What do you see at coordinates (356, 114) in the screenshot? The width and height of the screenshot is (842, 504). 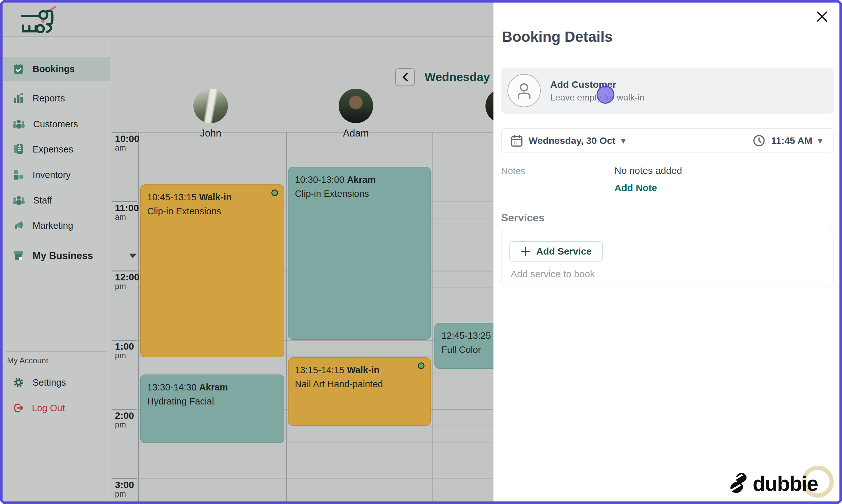 I see `staff-column-header: Adam` at bounding box center [356, 114].